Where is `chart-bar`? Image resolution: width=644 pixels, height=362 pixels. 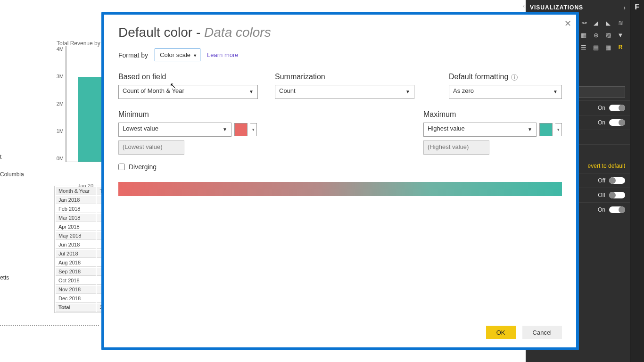 chart-bar is located at coordinates (90, 119).